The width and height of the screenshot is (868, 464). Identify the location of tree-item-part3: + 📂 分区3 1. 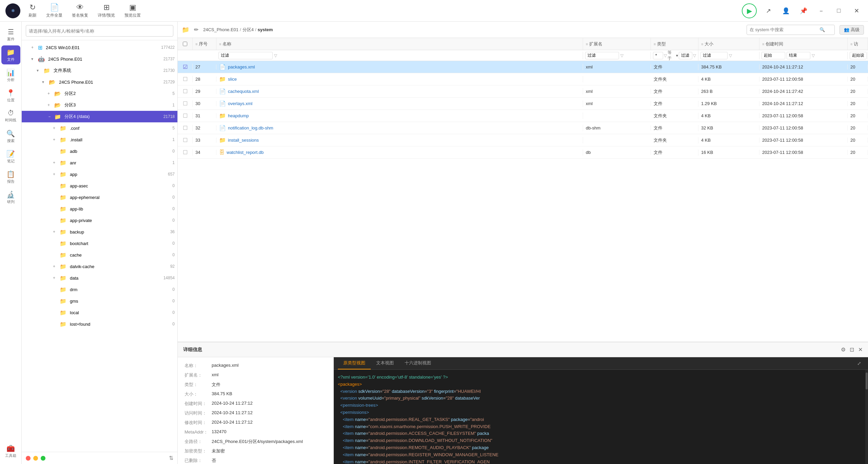
(100, 105).